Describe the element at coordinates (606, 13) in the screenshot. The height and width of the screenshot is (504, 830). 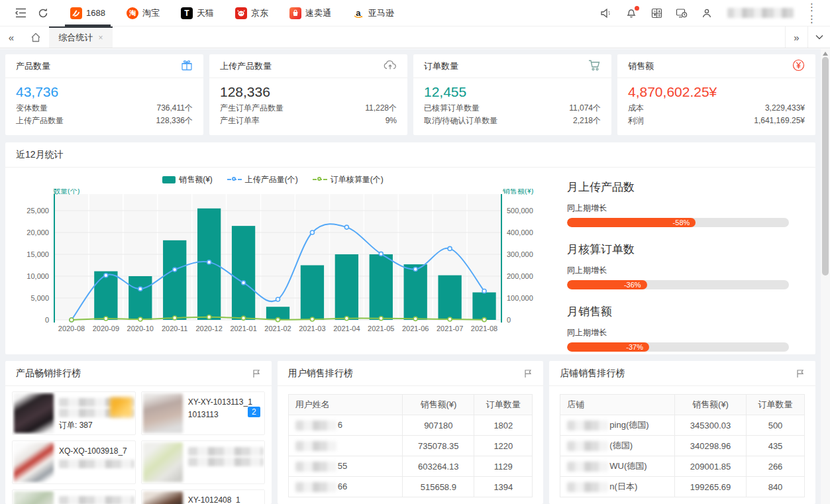
I see `announcement-icon` at that location.